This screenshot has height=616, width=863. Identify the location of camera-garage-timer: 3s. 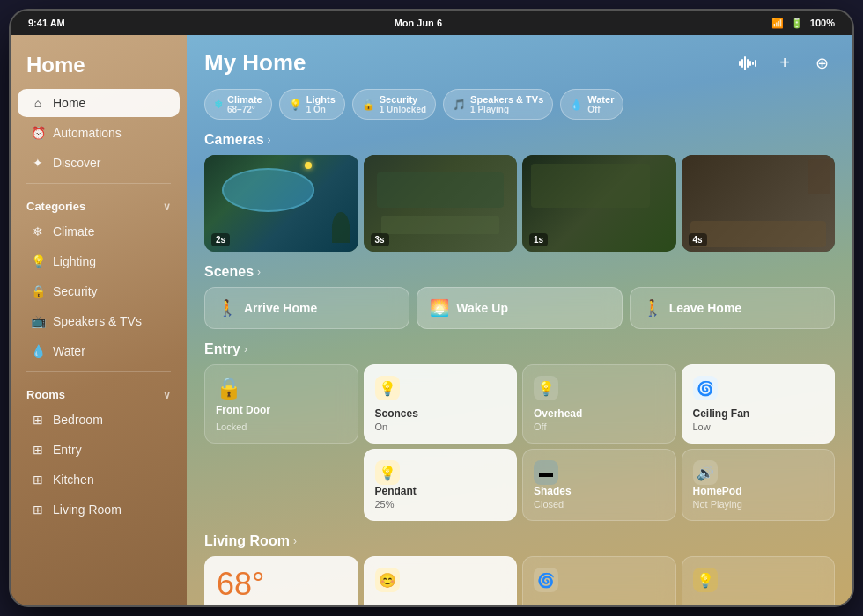
(380, 239).